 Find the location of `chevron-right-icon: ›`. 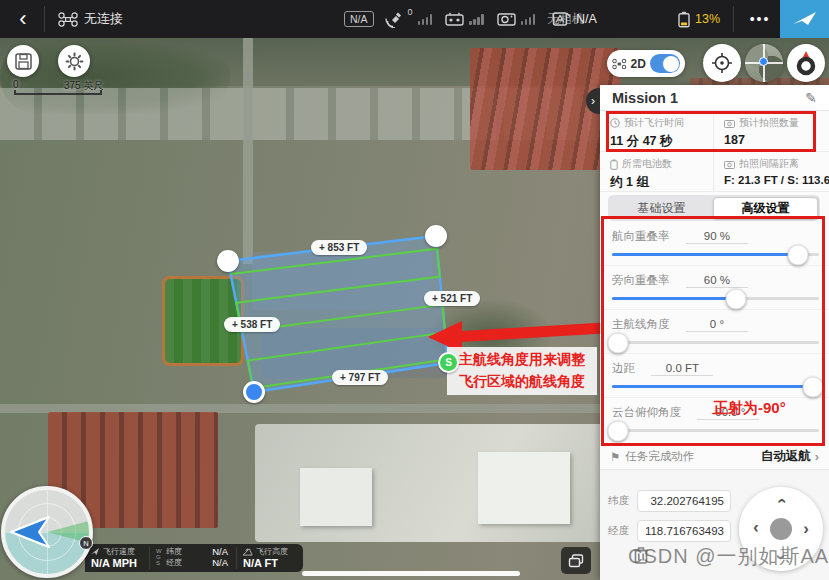

chevron-right-icon: › is located at coordinates (817, 456).